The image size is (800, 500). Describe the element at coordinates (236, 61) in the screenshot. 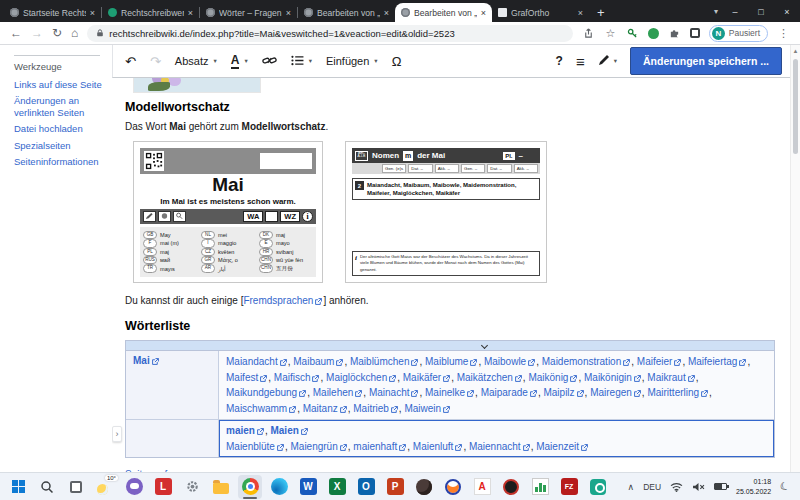

I see `text-style-button: A` at that location.